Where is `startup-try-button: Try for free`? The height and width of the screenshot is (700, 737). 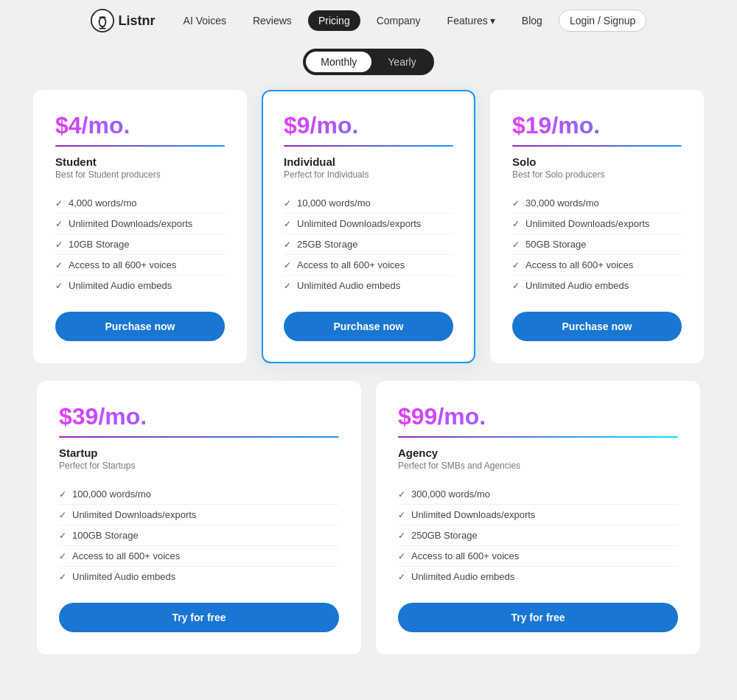 startup-try-button: Try for free is located at coordinates (199, 617).